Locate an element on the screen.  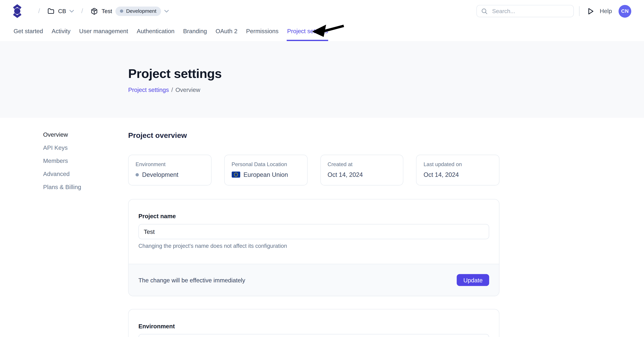
update-button: Update is located at coordinates (473, 280).